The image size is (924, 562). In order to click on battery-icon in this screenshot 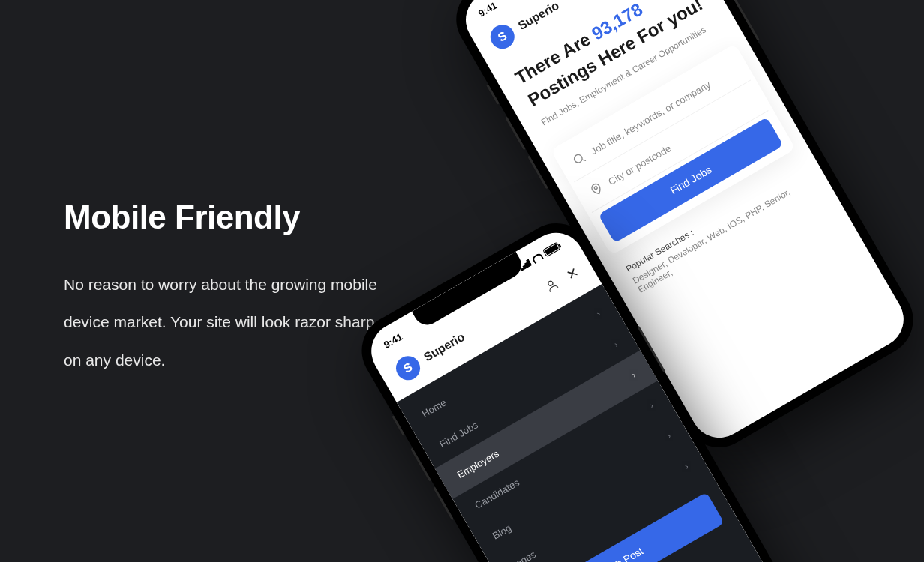, I will do `click(552, 250)`.